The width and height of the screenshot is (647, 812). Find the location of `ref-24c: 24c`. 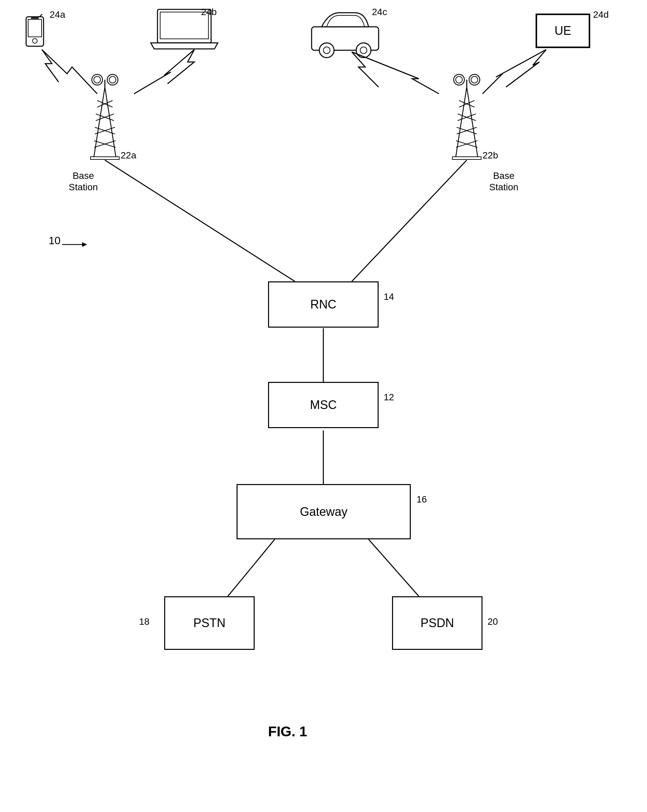

ref-24c: 24c is located at coordinates (380, 12).